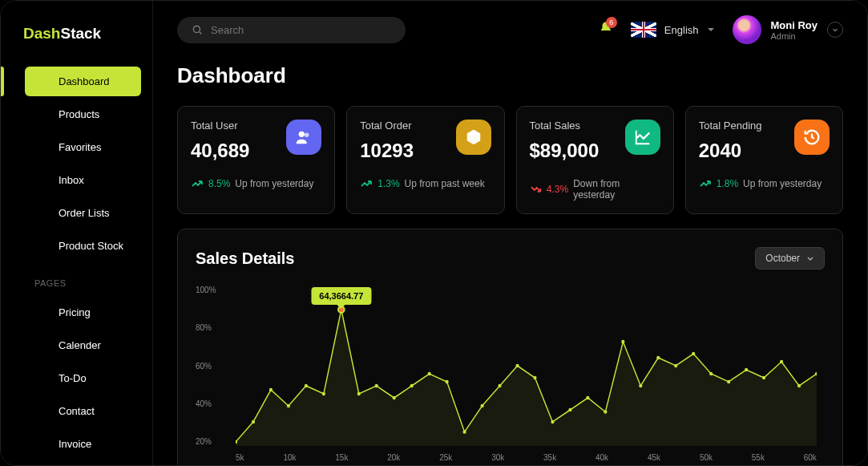 Image resolution: width=868 pixels, height=466 pixels. What do you see at coordinates (77, 45) in the screenshot?
I see `logo: DashStack` at bounding box center [77, 45].